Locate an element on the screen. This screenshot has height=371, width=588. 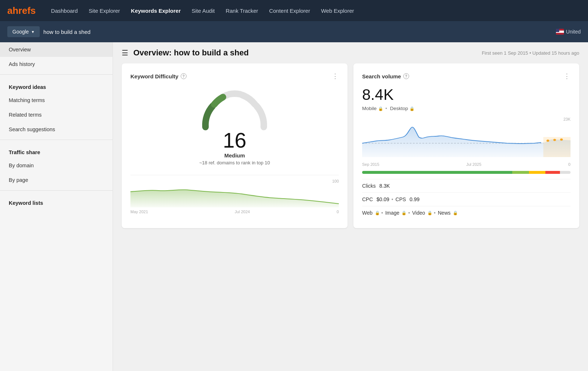
cpc-value: $0.09 is located at coordinates (383, 199).